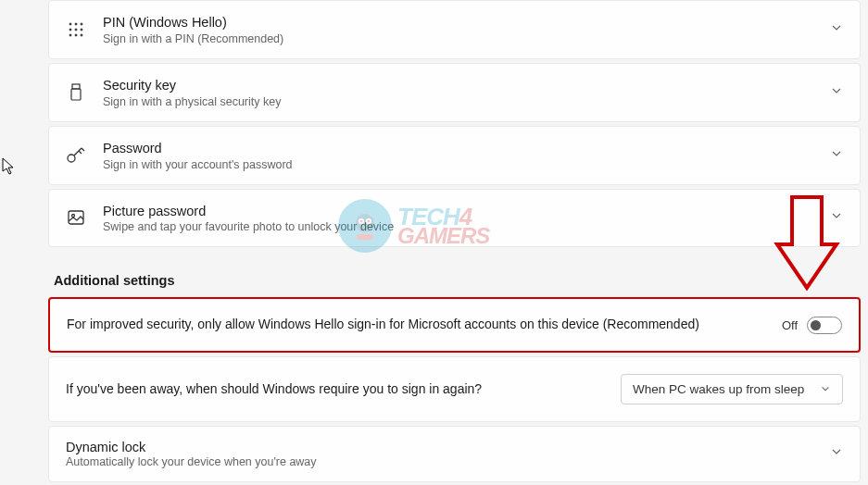 This screenshot has height=485, width=868. What do you see at coordinates (454, 454) in the screenshot?
I see `setting-dynamic-lock: Dynamic lock Automatically lock your dev…` at bounding box center [454, 454].